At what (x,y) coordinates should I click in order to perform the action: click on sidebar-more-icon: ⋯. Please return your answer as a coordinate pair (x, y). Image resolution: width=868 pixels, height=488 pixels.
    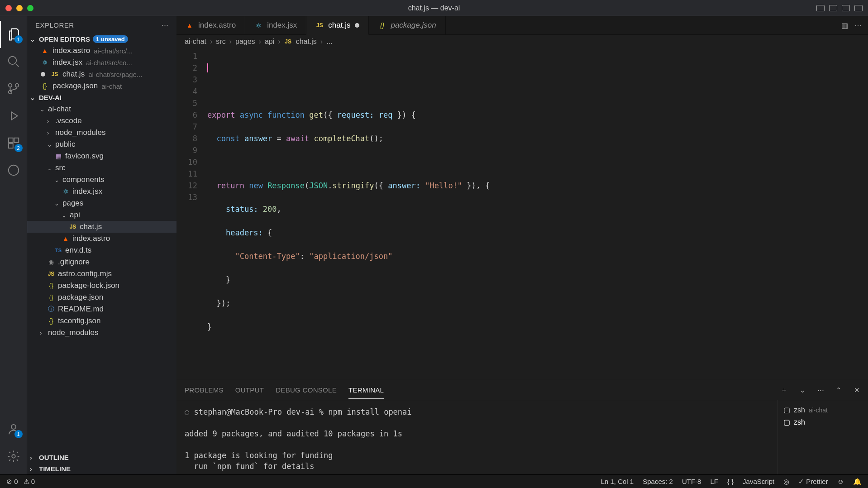
    Looking at the image, I should click on (165, 25).